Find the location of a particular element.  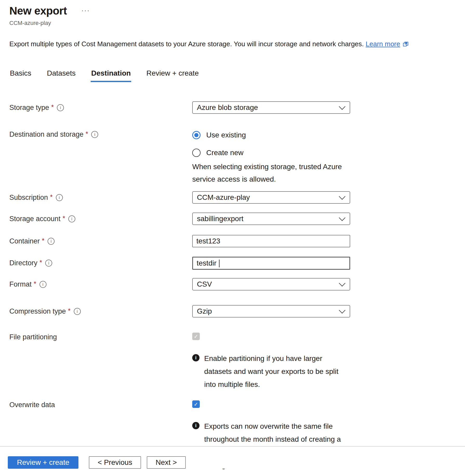

tab-bar: Basics Datasets Destination Review + cre… is located at coordinates (232, 76).